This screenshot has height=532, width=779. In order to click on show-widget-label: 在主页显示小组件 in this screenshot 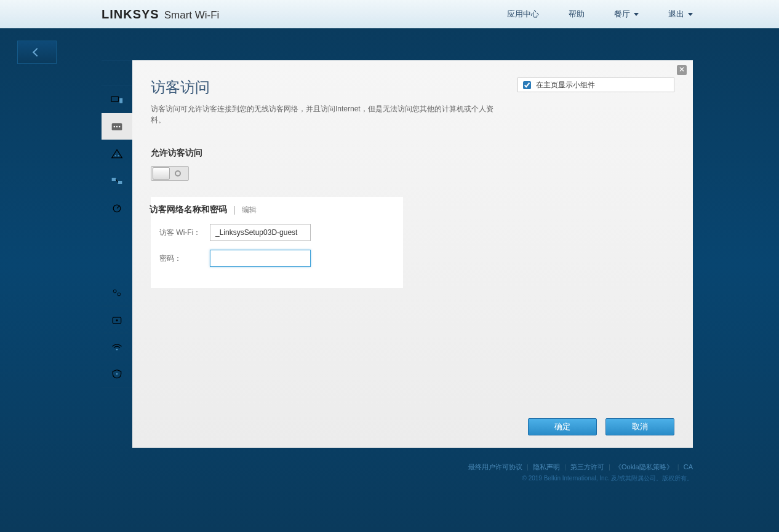, I will do `click(565, 85)`.